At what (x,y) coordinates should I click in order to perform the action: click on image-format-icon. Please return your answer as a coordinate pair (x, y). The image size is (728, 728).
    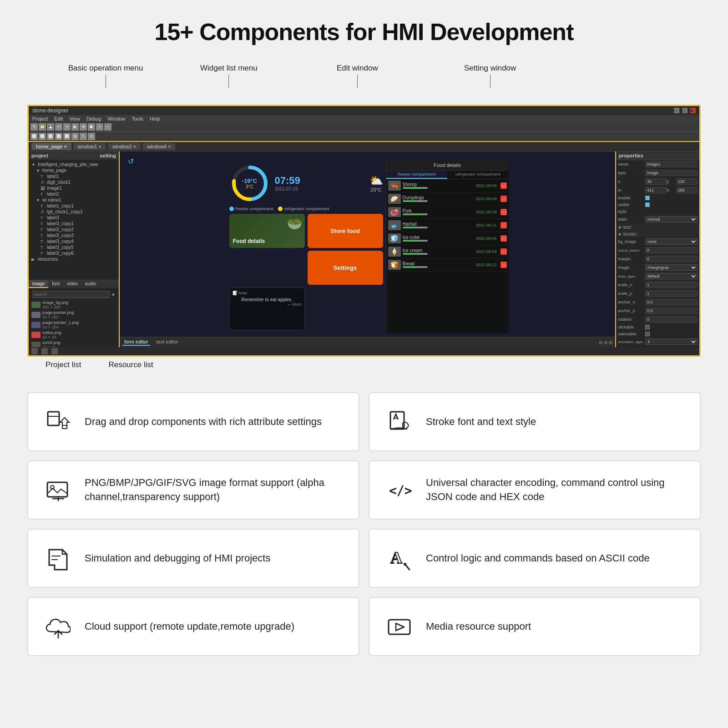
    Looking at the image, I should click on (58, 490).